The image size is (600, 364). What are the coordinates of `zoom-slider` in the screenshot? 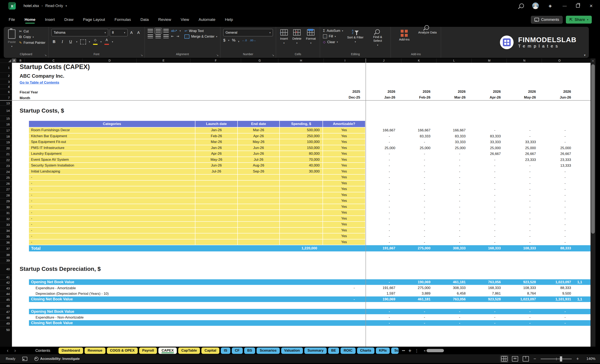 It's located at (556, 359).